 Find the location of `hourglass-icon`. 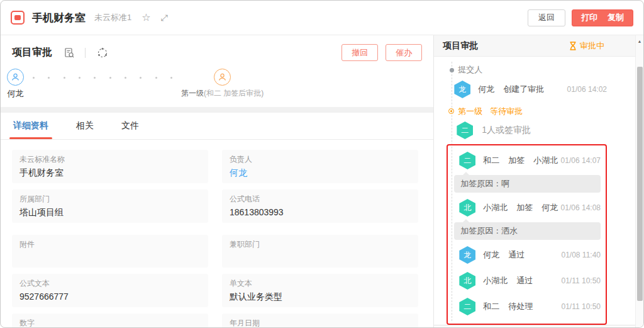

hourglass-icon is located at coordinates (573, 46).